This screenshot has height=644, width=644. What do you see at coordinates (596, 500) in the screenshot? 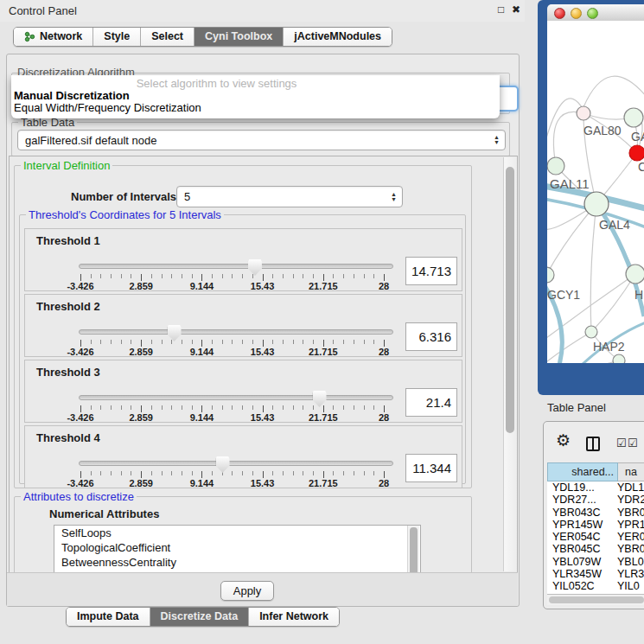
I see `table-row: YDR27...YDR2` at bounding box center [596, 500].